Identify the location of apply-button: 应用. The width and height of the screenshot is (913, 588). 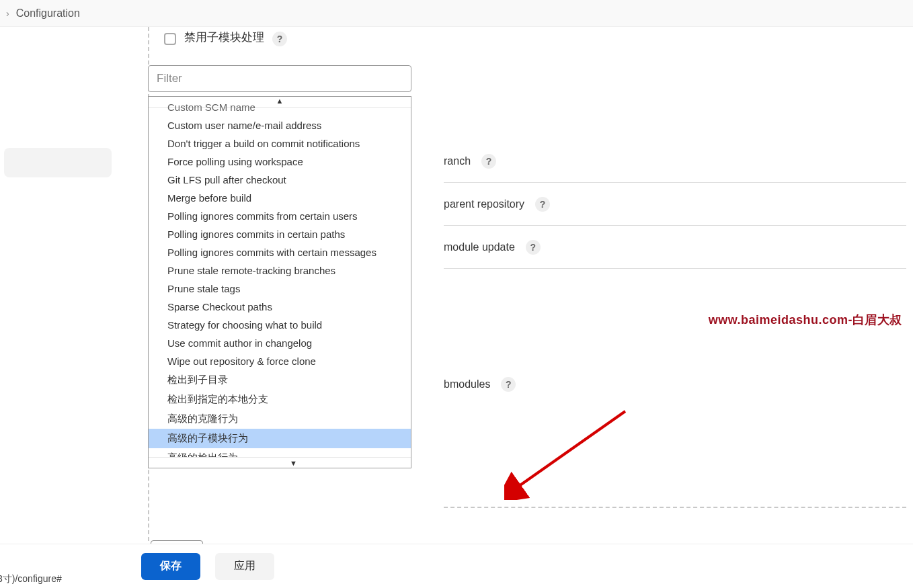
(245, 566).